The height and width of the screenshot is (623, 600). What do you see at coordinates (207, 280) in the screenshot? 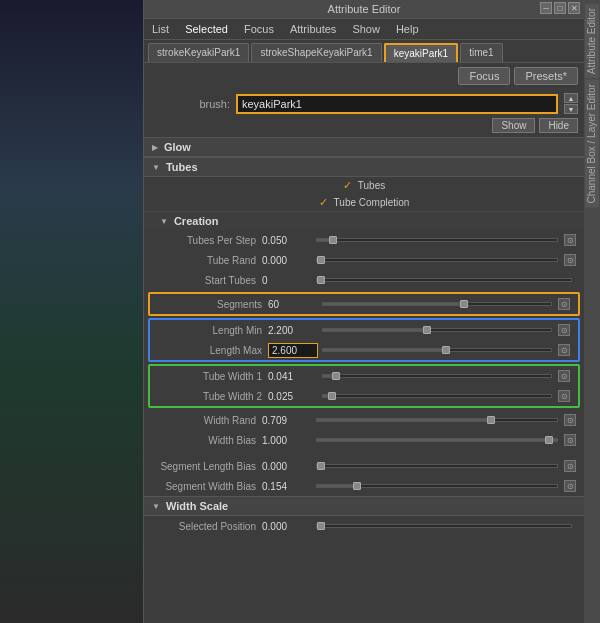
I see `start-tubes-label: Start Tubes` at bounding box center [207, 280].